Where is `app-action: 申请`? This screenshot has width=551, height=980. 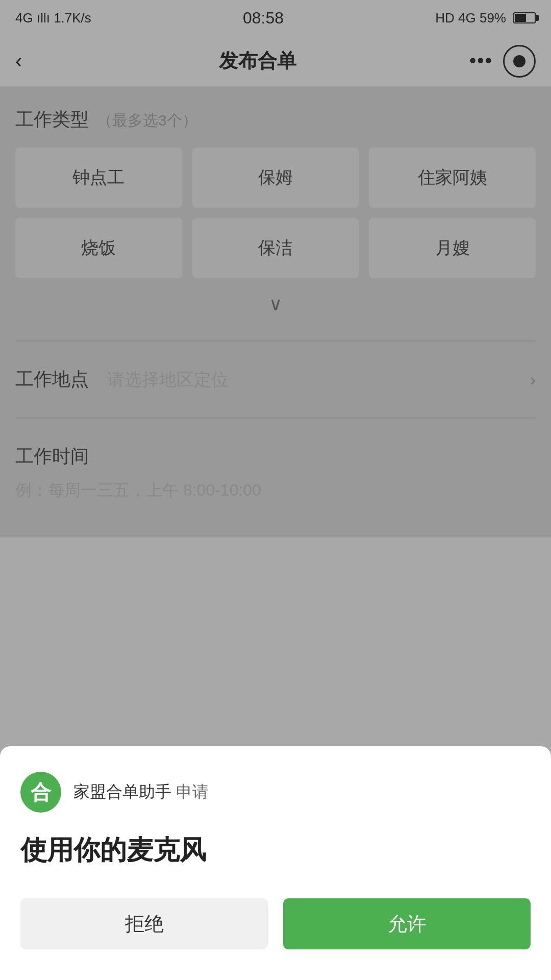
app-action: 申请 is located at coordinates (192, 792).